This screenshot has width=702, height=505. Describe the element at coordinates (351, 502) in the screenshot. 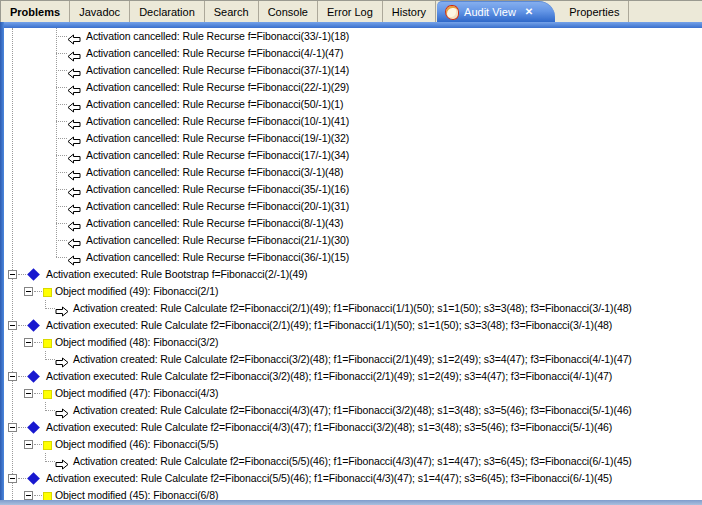

I see `focus-border-bottom` at that location.